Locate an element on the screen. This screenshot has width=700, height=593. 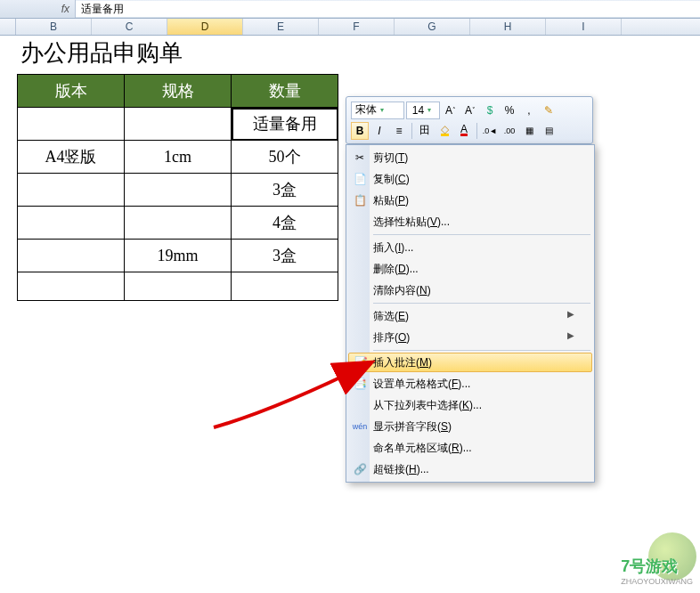
format-painter-icon: ✎ is located at coordinates (549, 110).